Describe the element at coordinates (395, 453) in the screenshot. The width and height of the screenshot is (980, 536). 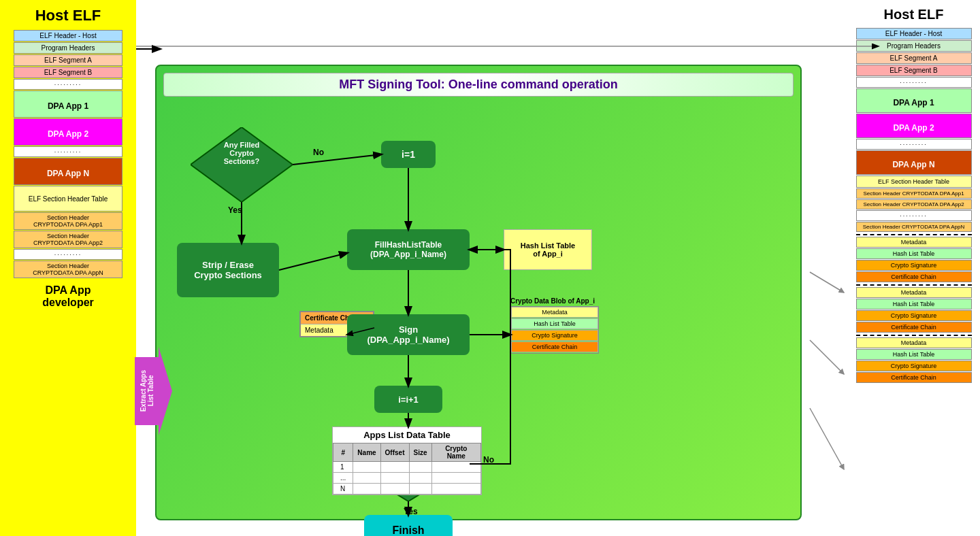
I see `col-offset: Offset` at that location.